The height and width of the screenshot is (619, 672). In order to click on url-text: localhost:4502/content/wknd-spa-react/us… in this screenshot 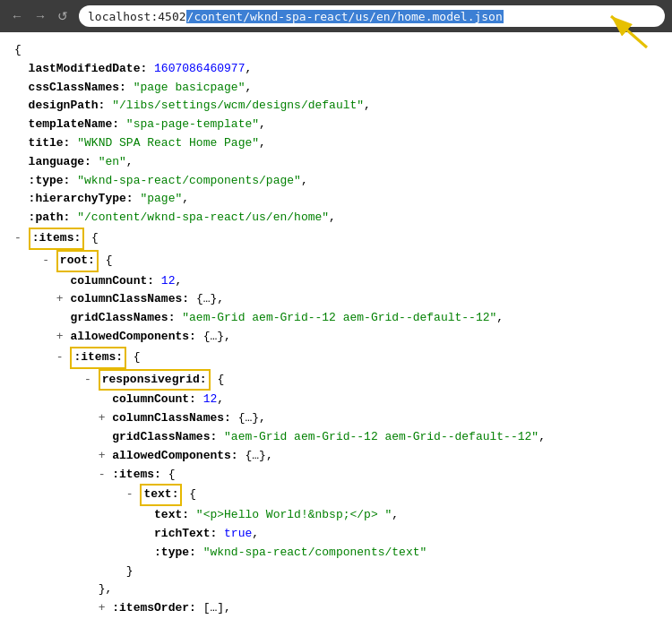, I will do `click(296, 16)`.